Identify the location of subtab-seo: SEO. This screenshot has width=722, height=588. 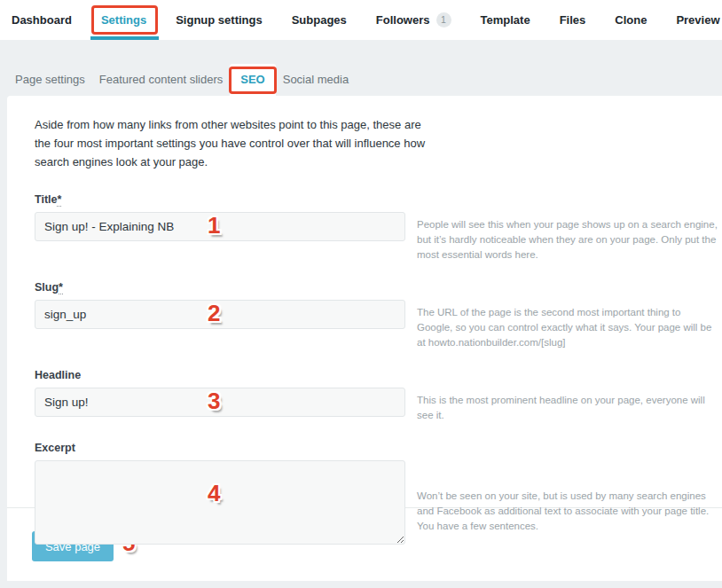
(252, 80).